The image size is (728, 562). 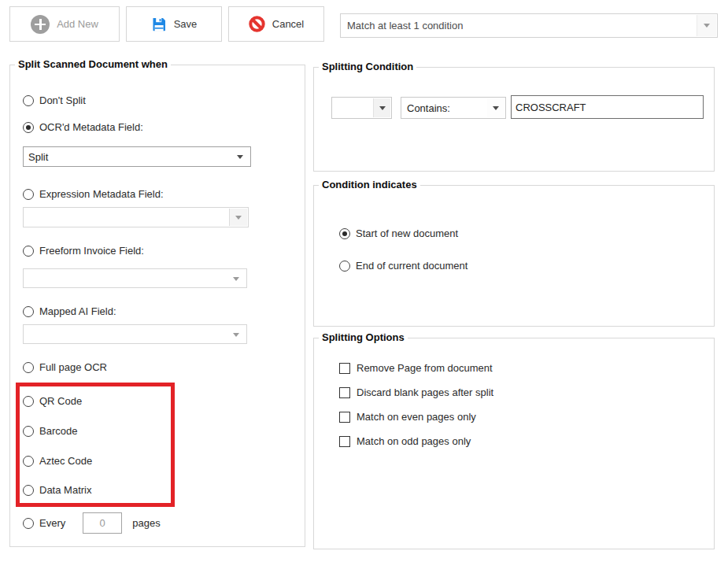 What do you see at coordinates (61, 401) in the screenshot?
I see `radio-label: QR Code` at bounding box center [61, 401].